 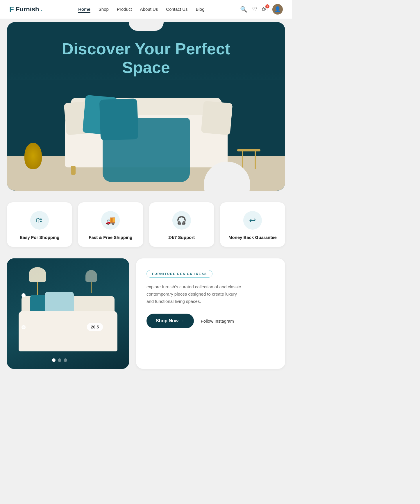 What do you see at coordinates (181, 220) in the screenshot?
I see `headset-icon: 🎧` at bounding box center [181, 220].